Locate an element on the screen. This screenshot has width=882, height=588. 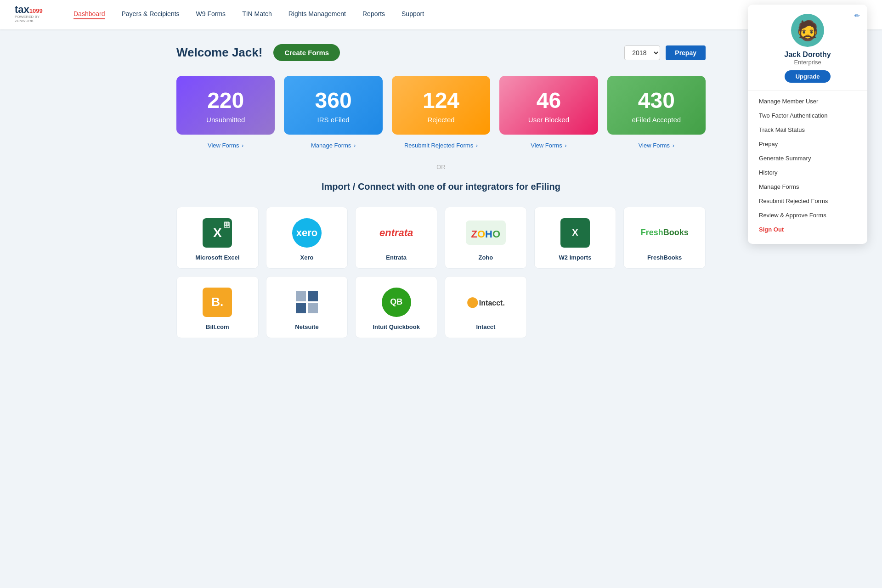
integrator-card-microsoft-excel: X⊞ Microsoft Excel is located at coordinates (218, 238).